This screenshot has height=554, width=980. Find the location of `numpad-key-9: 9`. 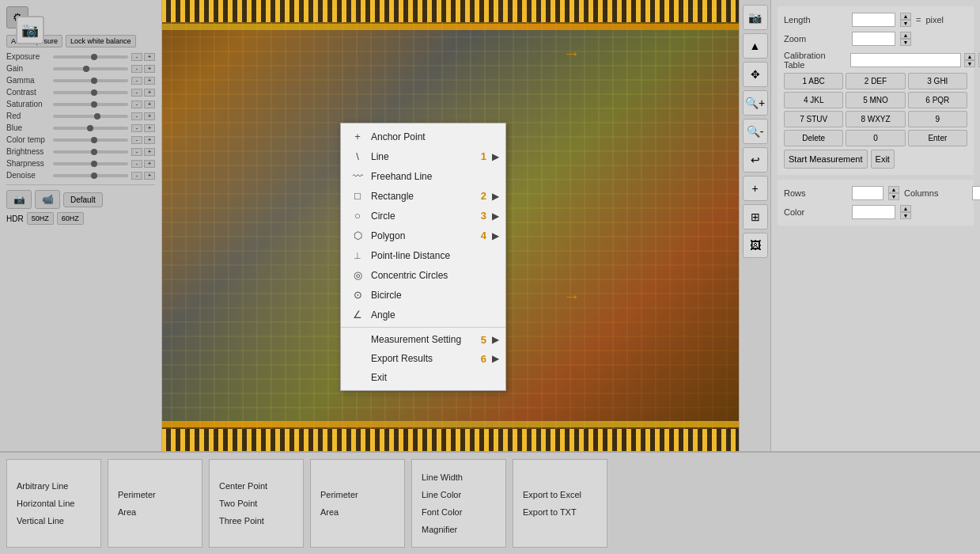

numpad-key-9: 9 is located at coordinates (938, 119).